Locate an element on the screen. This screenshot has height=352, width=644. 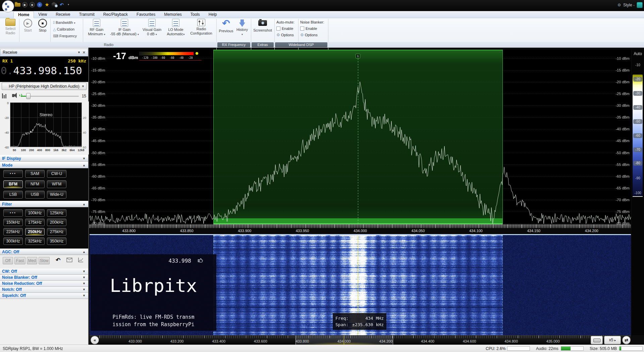
agc-off: Off is located at coordinates (8, 261).